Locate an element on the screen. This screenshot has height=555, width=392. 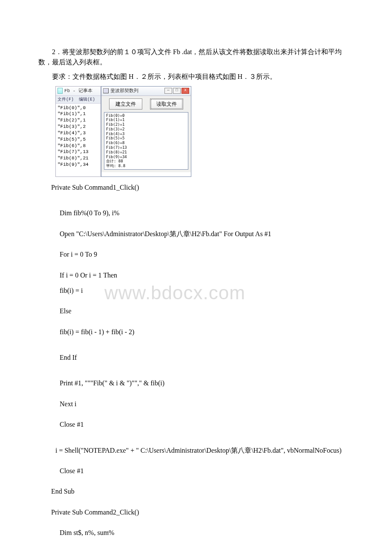
question-paragraph-2: 要求：文件数据格式如图 H．２所示，列表框中项目格式如图 H．３所示。 is located at coordinates (196, 77).